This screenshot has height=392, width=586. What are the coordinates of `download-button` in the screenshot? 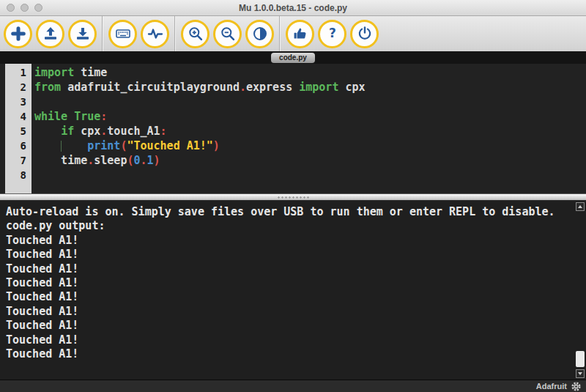 It's located at (82, 34).